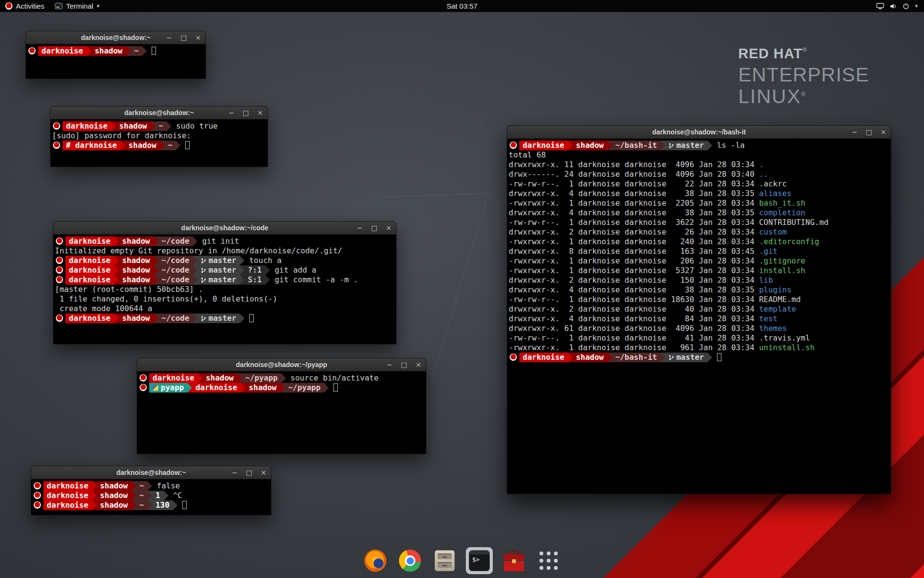 The height and width of the screenshot is (578, 924). I want to click on prompt-segment-venv: pyapp, so click(168, 388).